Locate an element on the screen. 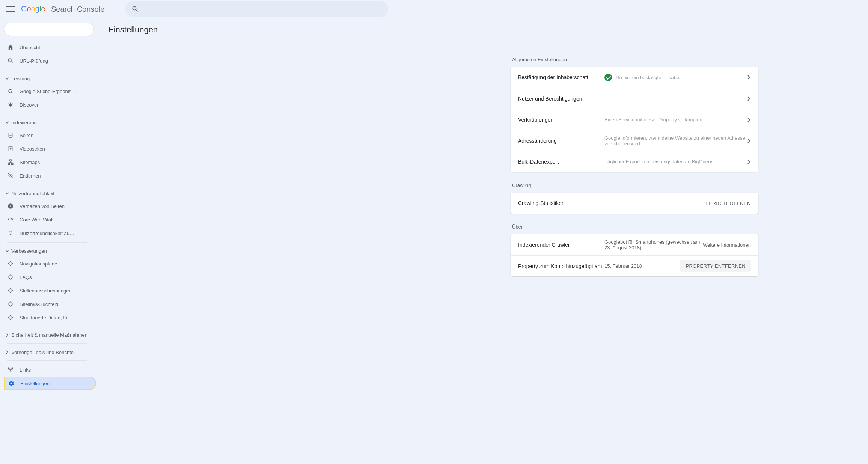 The image size is (868, 464). sidebar-item-mobile-usability: Nutzerfreundlichkeit au… is located at coordinates (50, 233).